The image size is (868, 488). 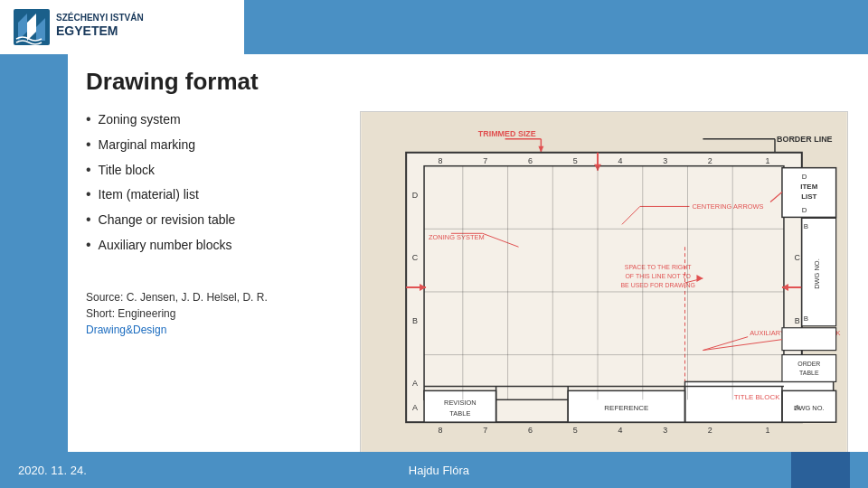 I want to click on svg-text: EGYETEM, so click(x=87, y=31).